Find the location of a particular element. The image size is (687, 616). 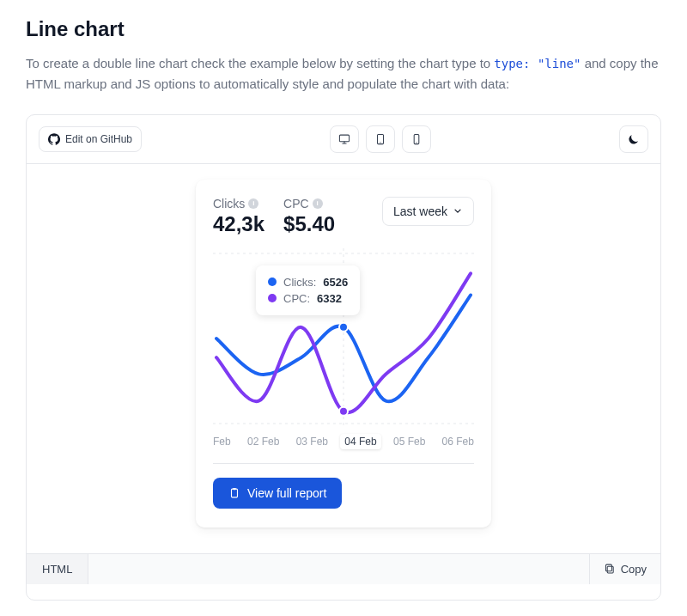

date-range-select: Last week is located at coordinates (428, 211).